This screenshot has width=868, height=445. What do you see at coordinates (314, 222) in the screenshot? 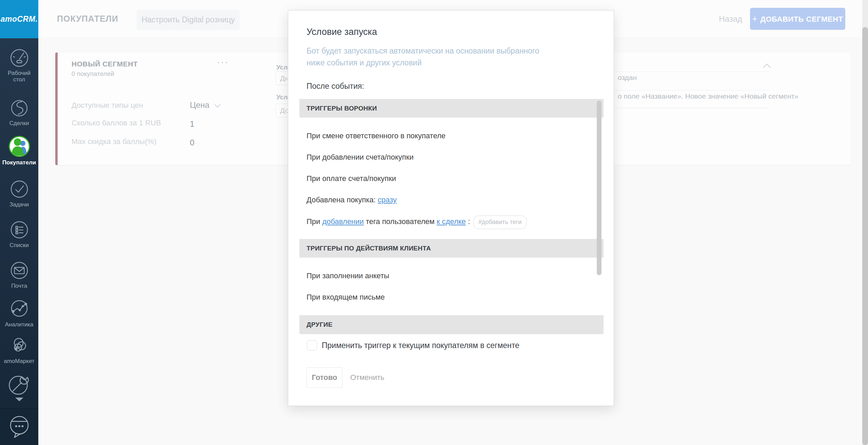
I see `tag-part1: При` at bounding box center [314, 222].